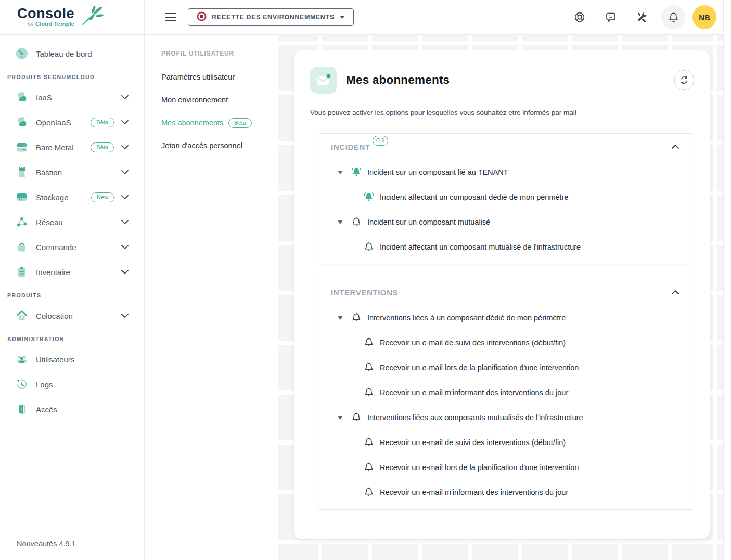  What do you see at coordinates (72, 272) in the screenshot?
I see `sidebar-item-inventaire: Inventaire` at bounding box center [72, 272].